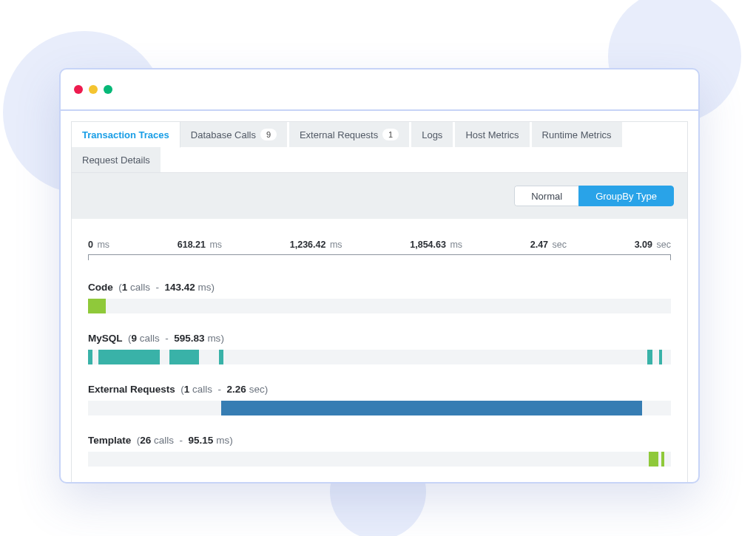 This screenshot has width=756, height=536. Describe the element at coordinates (145, 441) in the screenshot. I see `group-calls: 26` at that location.